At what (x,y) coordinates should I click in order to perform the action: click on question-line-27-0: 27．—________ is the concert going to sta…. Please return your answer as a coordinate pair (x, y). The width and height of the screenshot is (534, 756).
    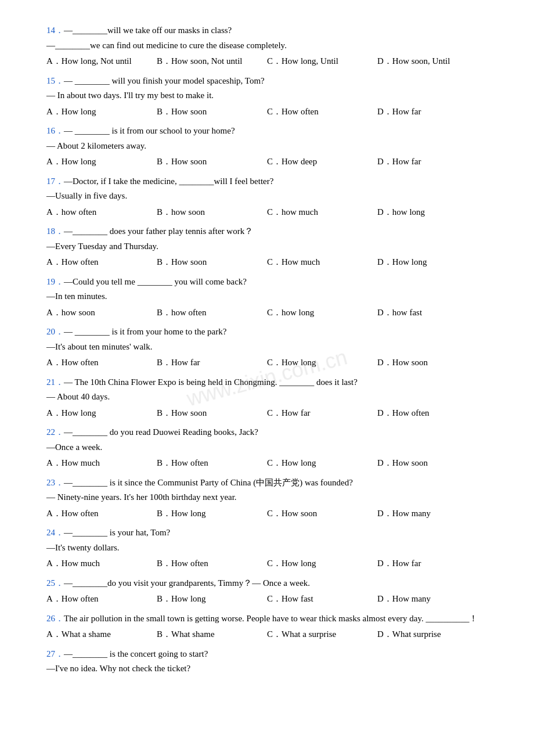
    Looking at the image, I should click on (267, 654).